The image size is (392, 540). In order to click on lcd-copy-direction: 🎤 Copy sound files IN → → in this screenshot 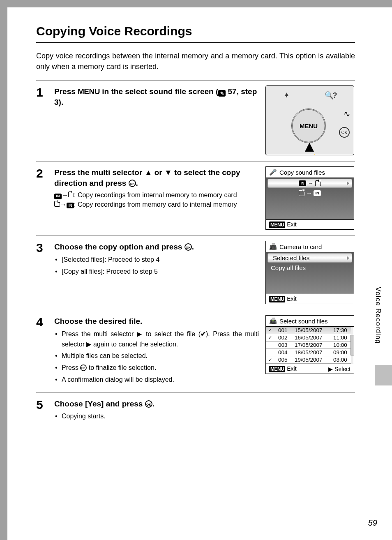, I will do `click(310, 198)`.